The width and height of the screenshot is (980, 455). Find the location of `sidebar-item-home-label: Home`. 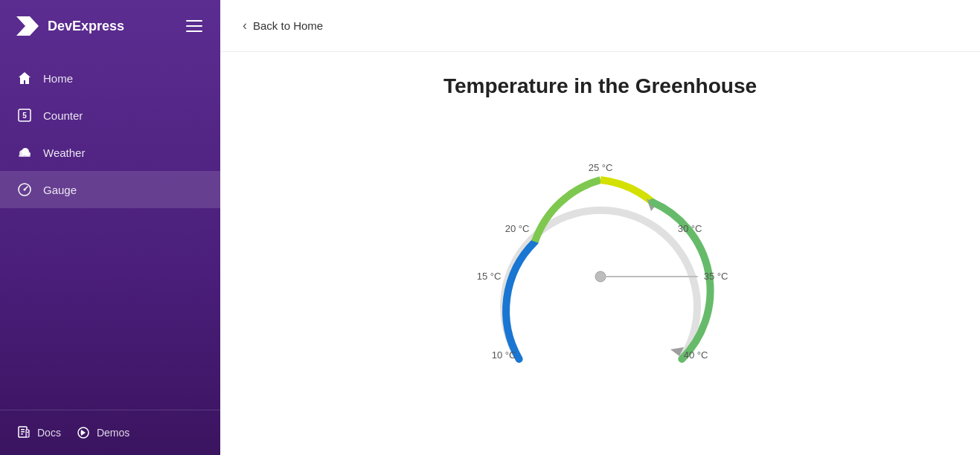

sidebar-item-home-label: Home is located at coordinates (58, 79).